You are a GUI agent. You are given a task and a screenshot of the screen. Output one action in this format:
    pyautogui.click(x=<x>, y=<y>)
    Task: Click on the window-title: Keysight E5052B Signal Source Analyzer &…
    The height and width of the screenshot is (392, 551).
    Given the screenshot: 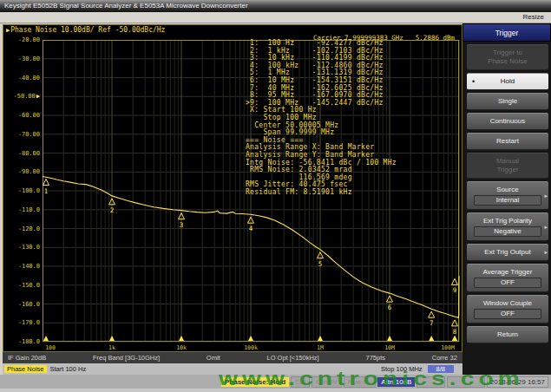 What is the action you would take?
    pyautogui.click(x=127, y=5)
    